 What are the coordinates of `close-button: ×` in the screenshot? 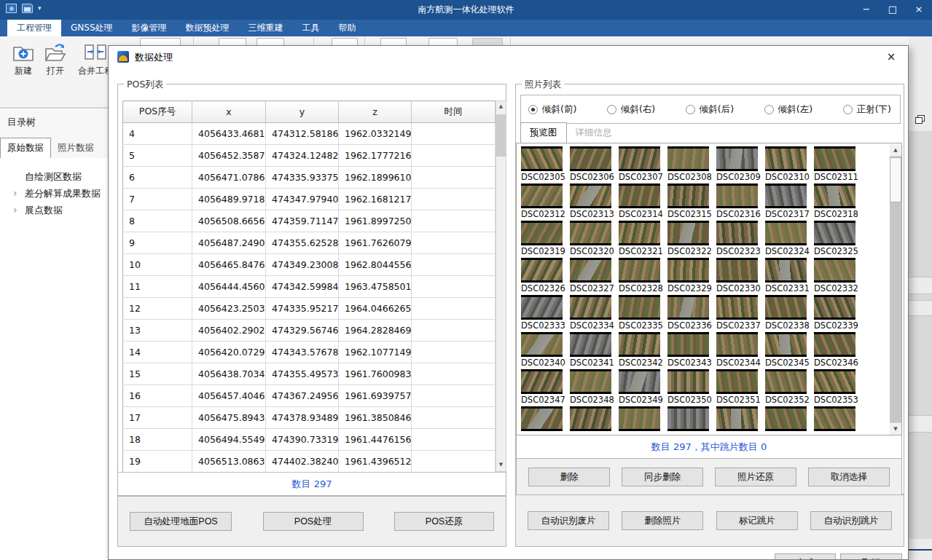 It's located at (919, 10).